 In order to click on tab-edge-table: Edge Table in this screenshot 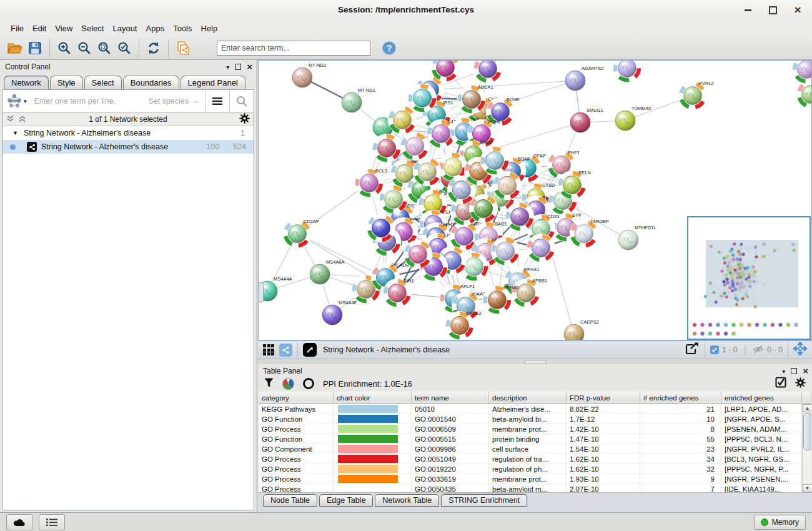, I will do `click(346, 500)`.